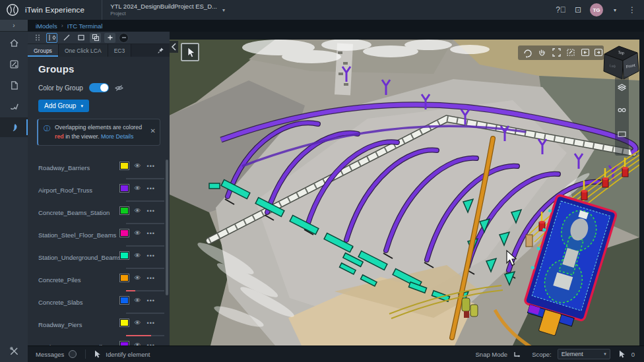 This screenshot has width=644, height=362. What do you see at coordinates (517, 355) in the screenshot?
I see `snap-mode-icon` at bounding box center [517, 355].